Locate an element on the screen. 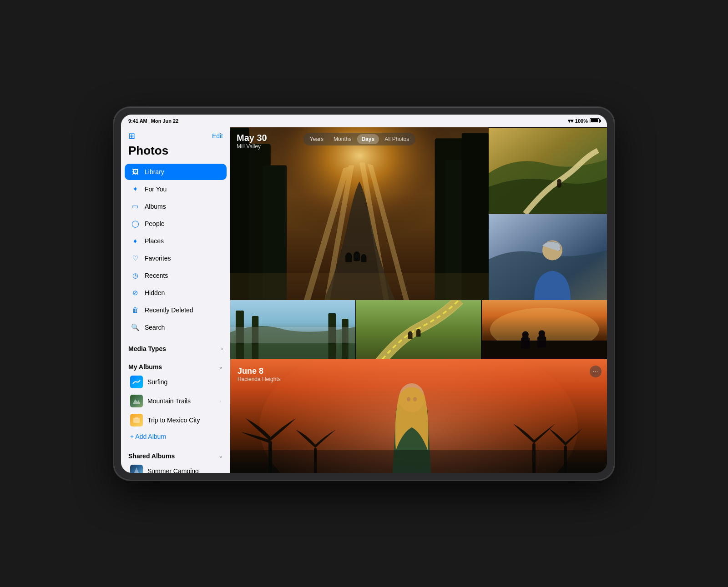 This screenshot has width=728, height=587. add-album-label: + Add Album is located at coordinates (148, 436).